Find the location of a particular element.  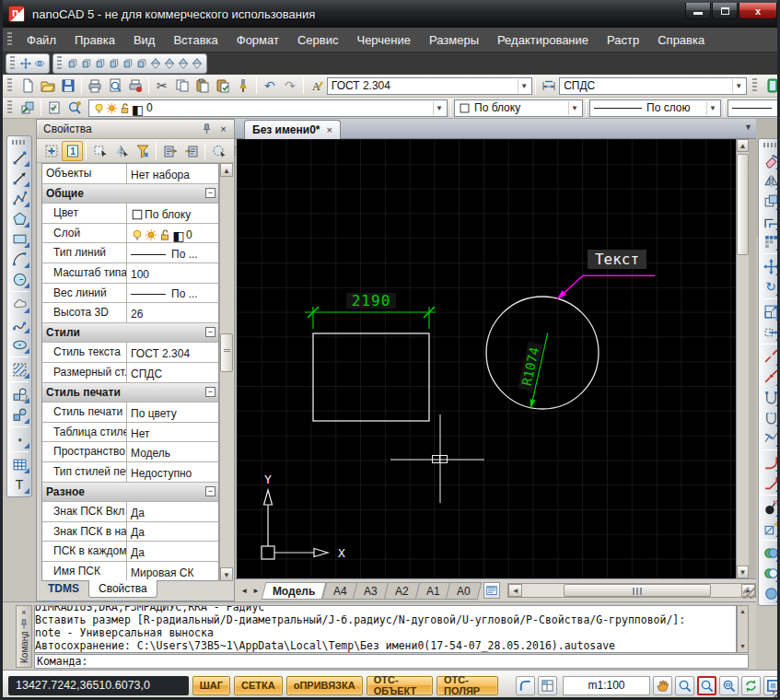

zoom-all-button is located at coordinates (772, 685).